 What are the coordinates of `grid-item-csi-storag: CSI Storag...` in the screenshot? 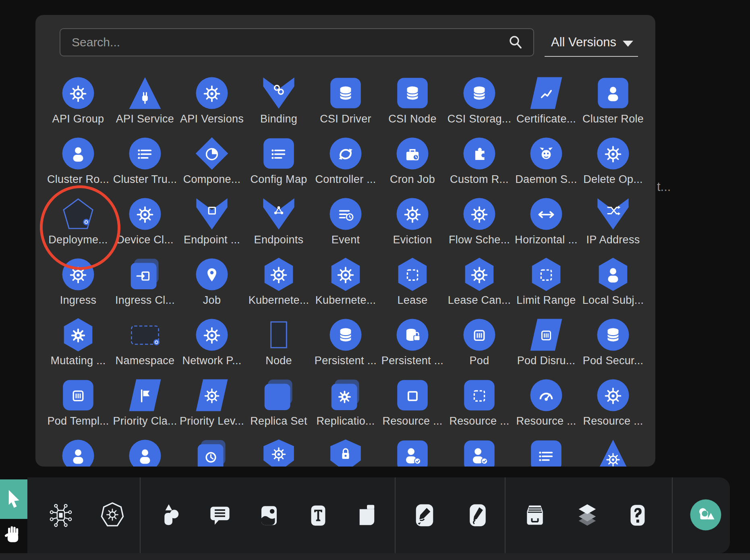 It's located at (479, 106).